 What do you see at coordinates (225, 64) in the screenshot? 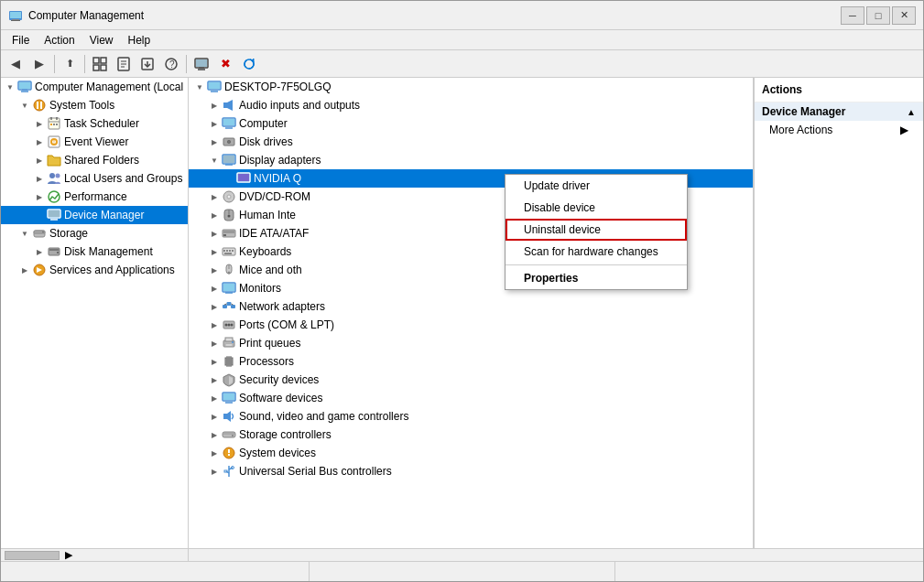
I see `delete-button: ✖` at bounding box center [225, 64].